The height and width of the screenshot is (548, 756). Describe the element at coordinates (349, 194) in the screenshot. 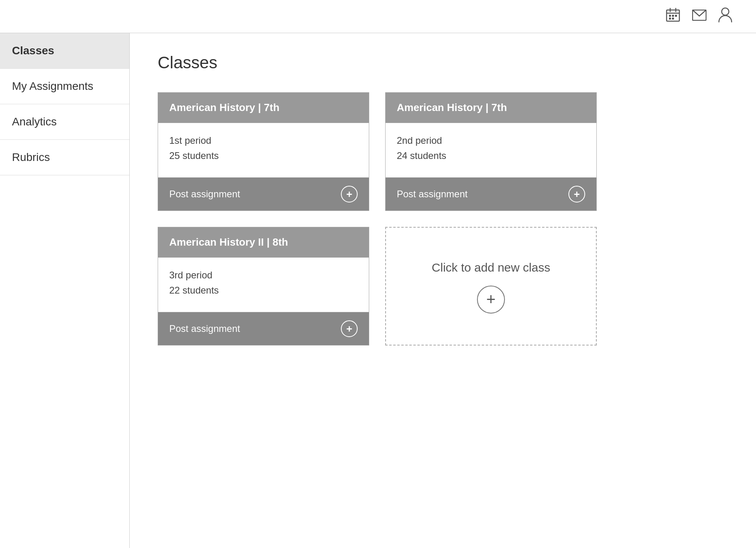

I see `class-card-1-post-icon: +` at that location.